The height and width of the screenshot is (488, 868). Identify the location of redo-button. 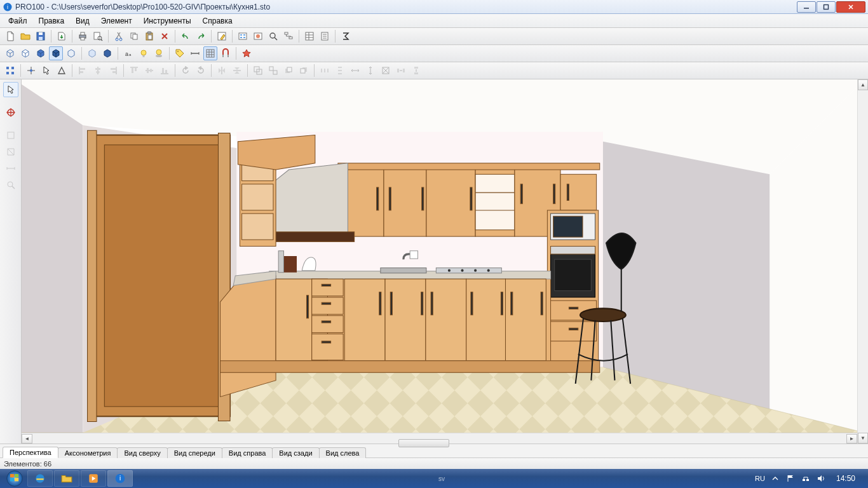
(201, 36).